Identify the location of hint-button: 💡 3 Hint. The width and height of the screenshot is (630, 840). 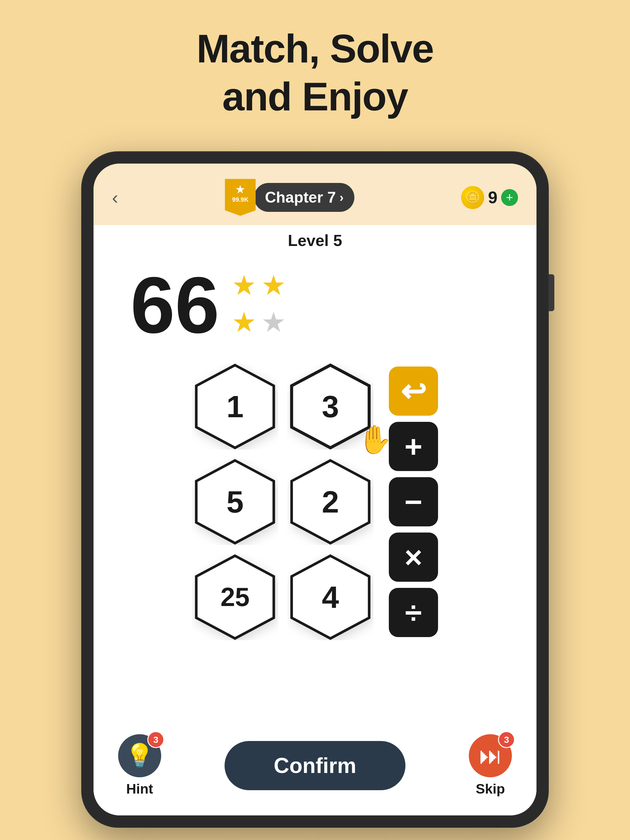
(140, 766).